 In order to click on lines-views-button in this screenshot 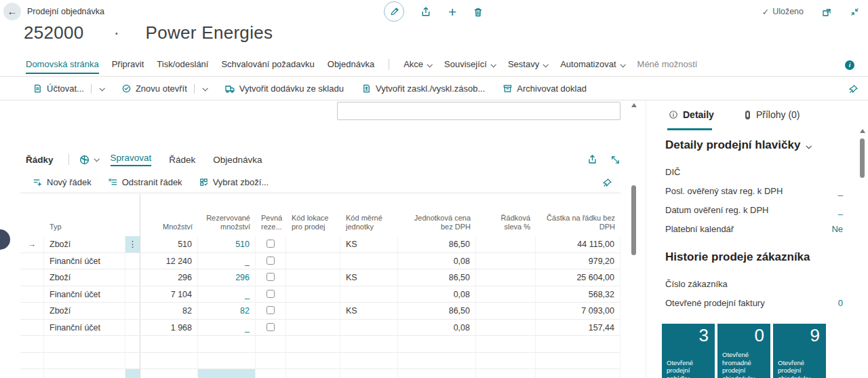, I will do `click(88, 160)`.